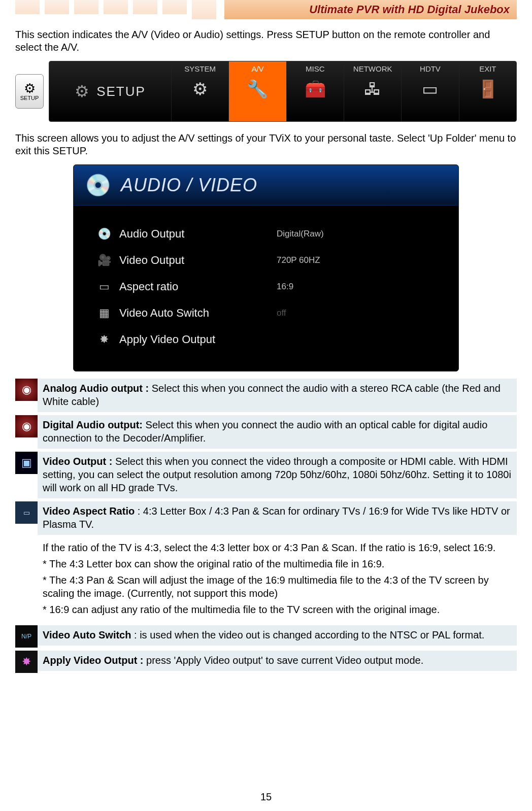  What do you see at coordinates (355, 287) in the screenshot?
I see `av-row-value: 16:9` at bounding box center [355, 287].